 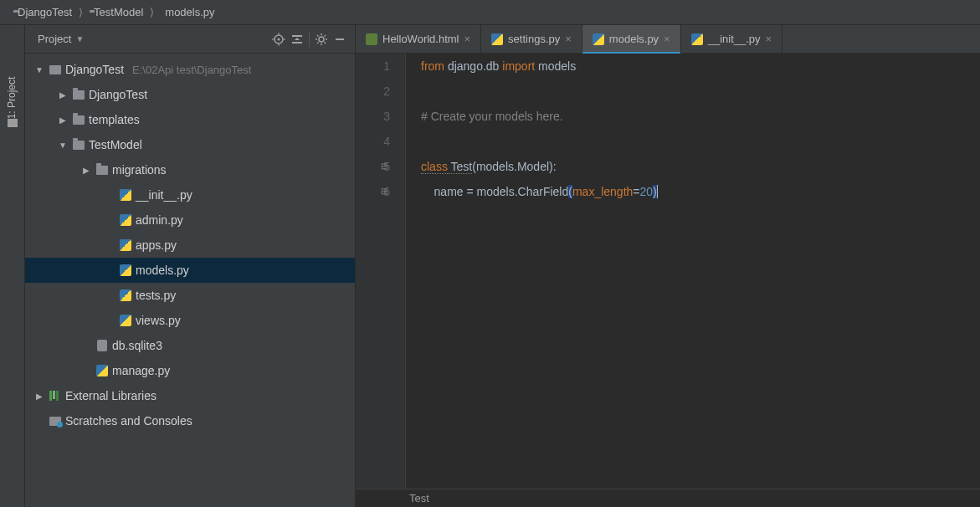 I want to click on tree-item-label: tests.py, so click(x=156, y=295).